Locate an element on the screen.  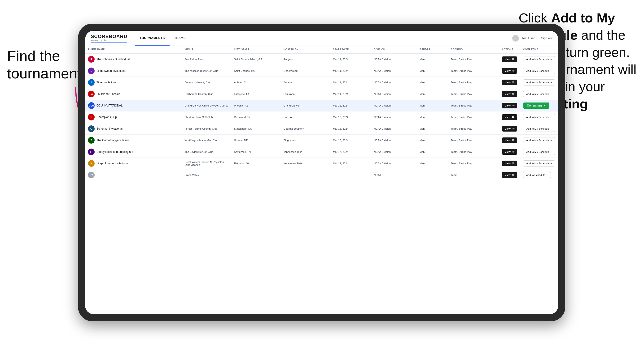
add-schedule-button-7: Add to My Schedule + is located at coordinates (539, 140).